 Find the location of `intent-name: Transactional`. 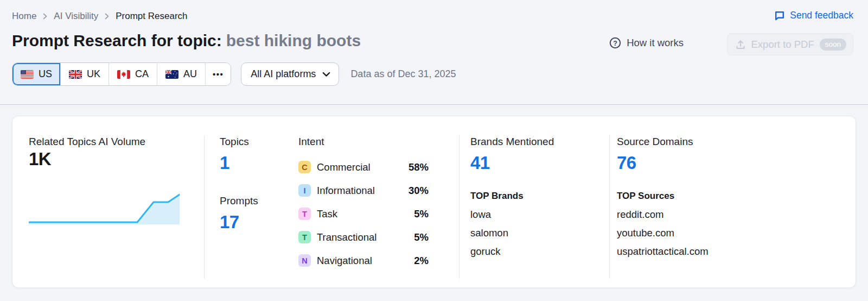

intent-name: Transactional is located at coordinates (347, 237).